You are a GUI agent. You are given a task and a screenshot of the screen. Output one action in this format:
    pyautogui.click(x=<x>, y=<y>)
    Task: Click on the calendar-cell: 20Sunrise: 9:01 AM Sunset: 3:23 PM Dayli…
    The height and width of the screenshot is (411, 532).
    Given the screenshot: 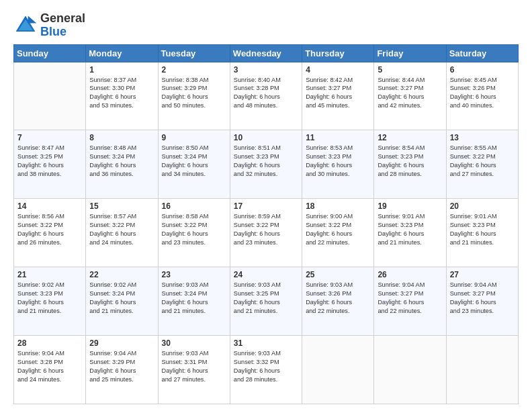 What is the action you would take?
    pyautogui.click(x=482, y=233)
    